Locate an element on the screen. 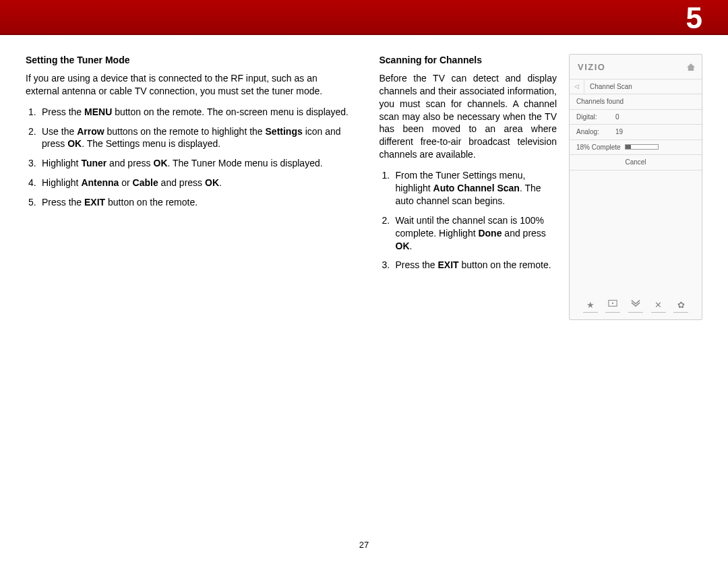  osd-digital-label: Digital: is located at coordinates (596, 117).